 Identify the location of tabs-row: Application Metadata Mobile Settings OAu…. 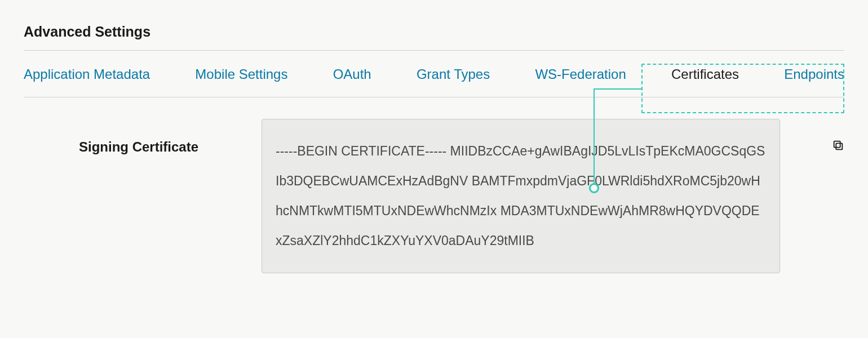
(434, 74).